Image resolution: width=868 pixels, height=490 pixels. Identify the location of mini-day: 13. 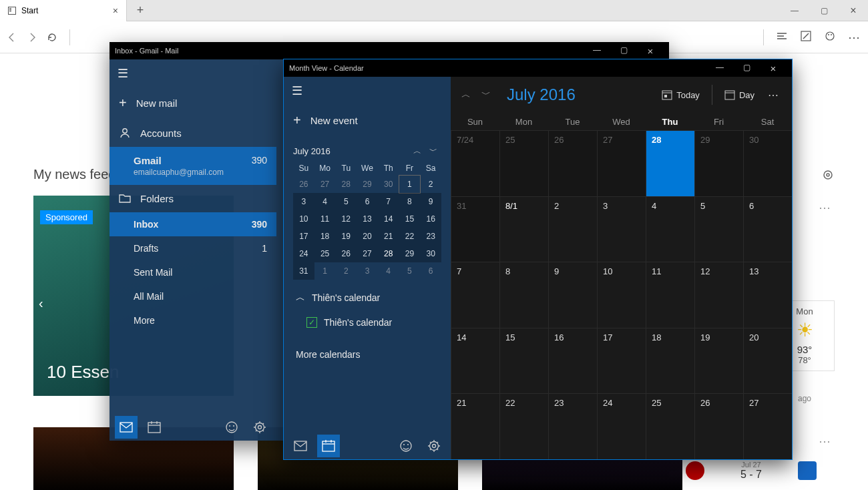
(367, 219).